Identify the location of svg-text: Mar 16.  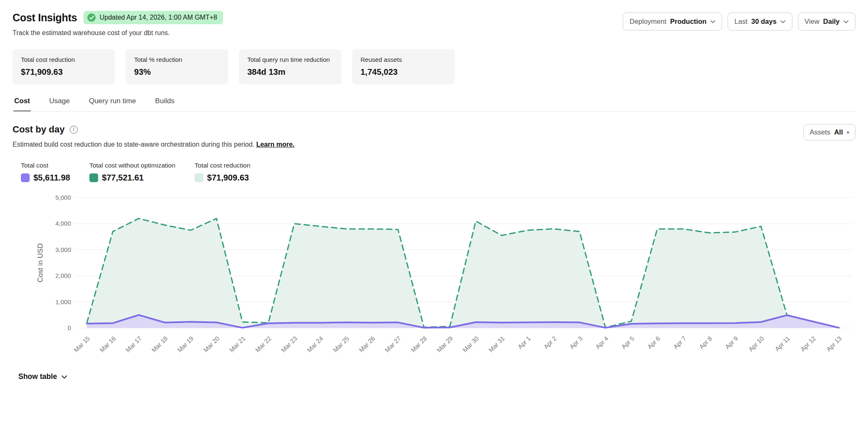
(108, 344).